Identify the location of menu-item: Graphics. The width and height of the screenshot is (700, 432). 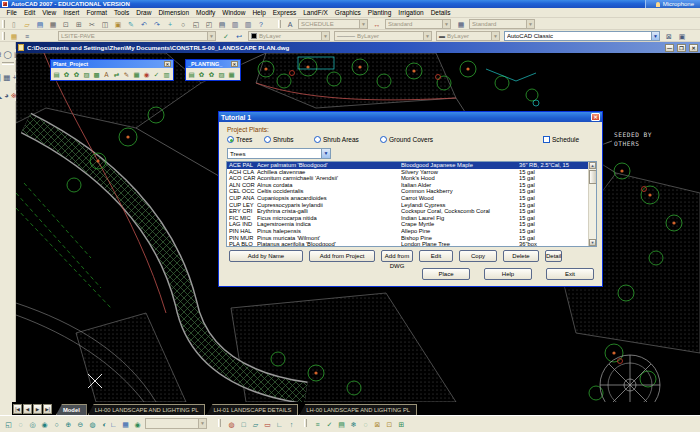
(348, 12).